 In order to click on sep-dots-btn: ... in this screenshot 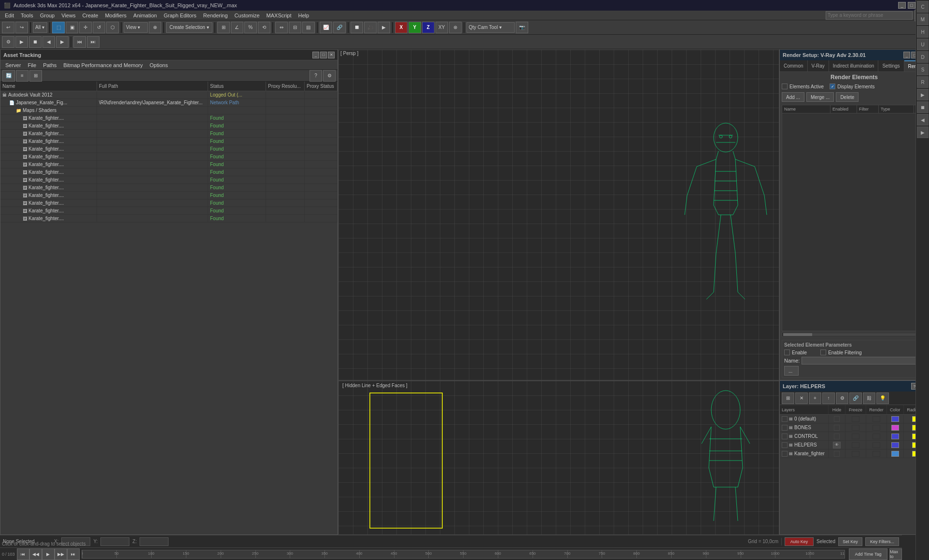, I will do `click(791, 371)`.